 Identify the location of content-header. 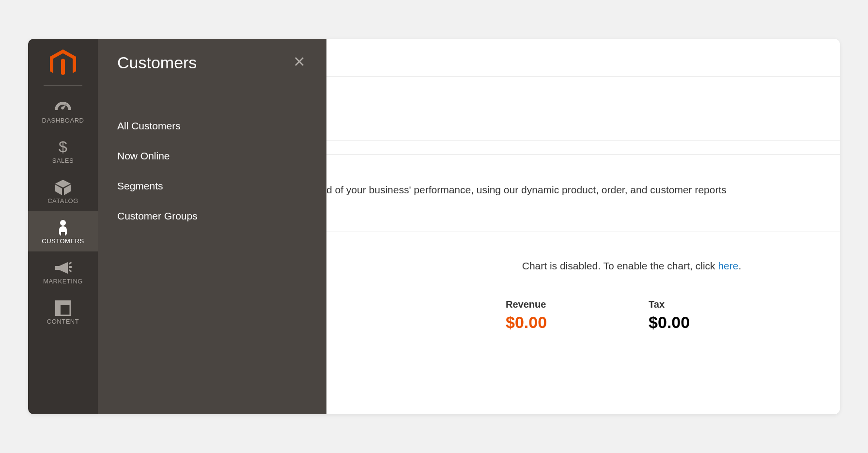
(583, 109).